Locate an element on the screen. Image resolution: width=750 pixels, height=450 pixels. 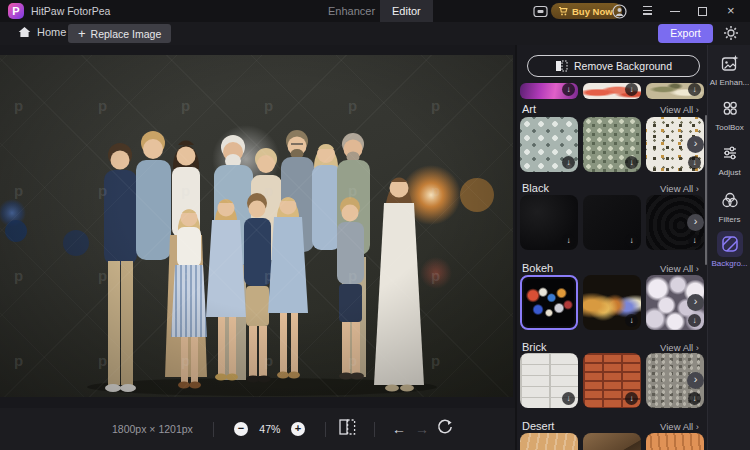
bg-thumb-brick-2: ↓ is located at coordinates (612, 380).